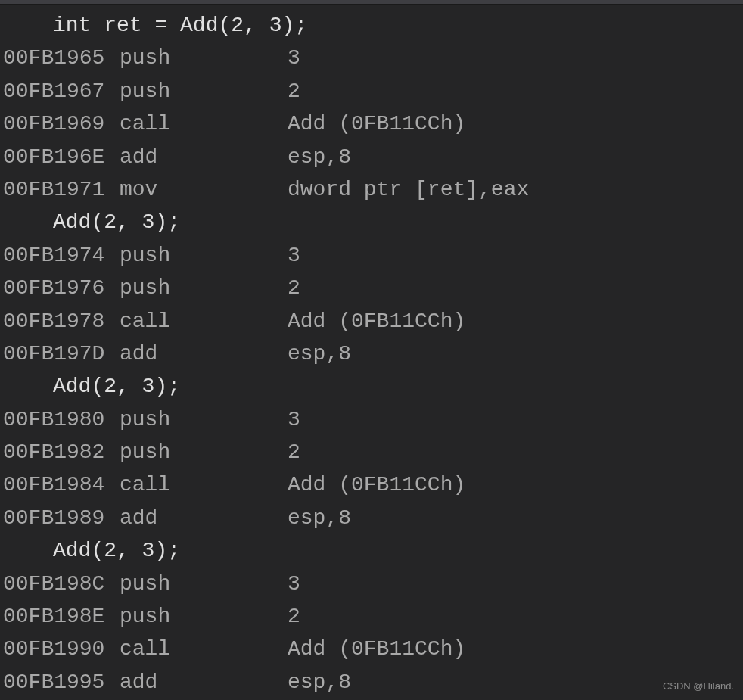  What do you see at coordinates (61, 518) in the screenshot?
I see `asm-address: 00FB1989` at bounding box center [61, 518].